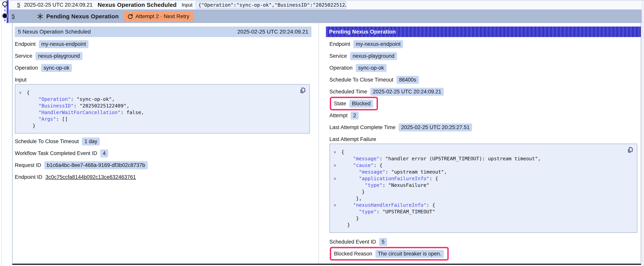 Image resolution: width=644 pixels, height=266 pixels. What do you see at coordinates (362, 127) in the screenshot?
I see `field-label: Last Attempt Complete Time` at bounding box center [362, 127].